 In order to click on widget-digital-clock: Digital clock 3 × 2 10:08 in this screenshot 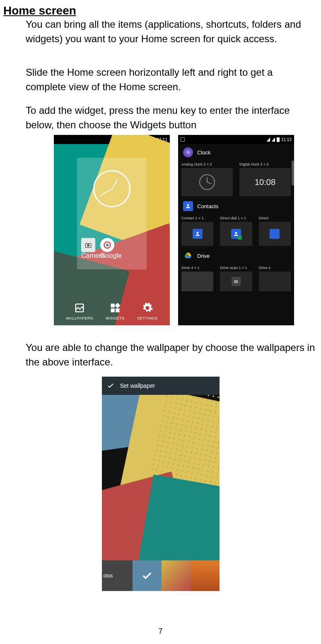, I will do `click(265, 179)`.